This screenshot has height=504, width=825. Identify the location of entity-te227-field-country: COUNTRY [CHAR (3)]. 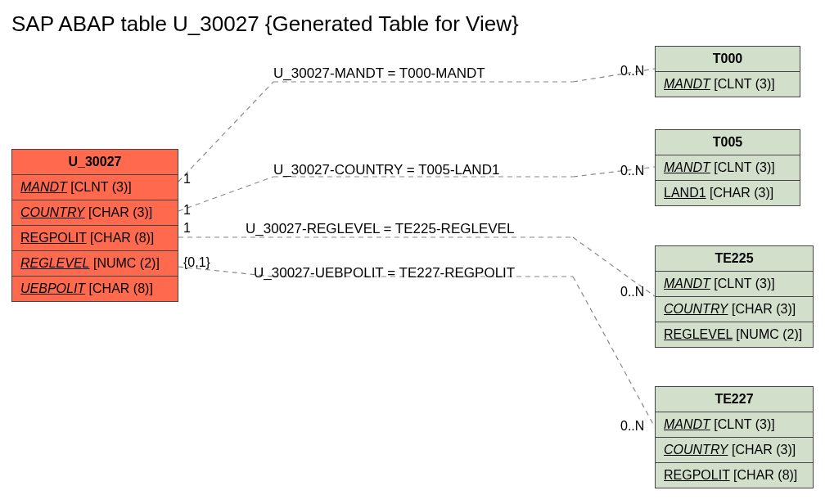
(734, 450).